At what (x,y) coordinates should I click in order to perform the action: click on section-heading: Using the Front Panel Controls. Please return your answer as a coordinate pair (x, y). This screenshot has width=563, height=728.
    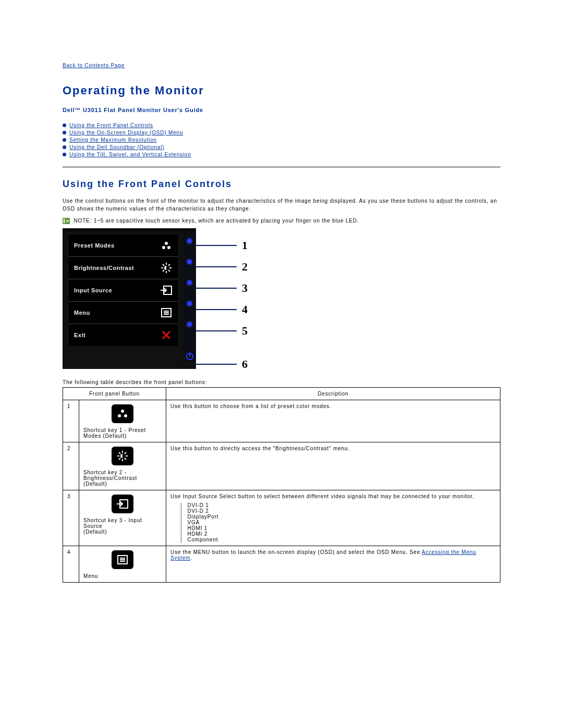
    Looking at the image, I should click on (282, 184).